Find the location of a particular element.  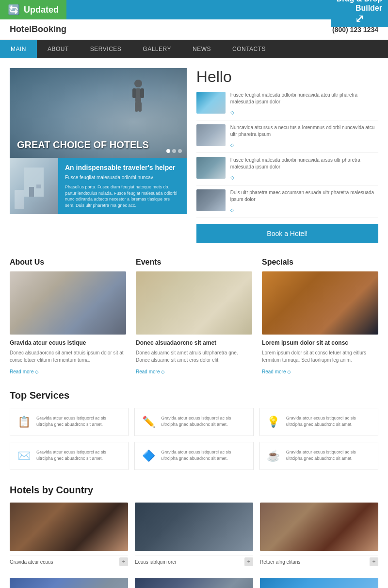

about-us-title: About Us is located at coordinates (68, 262).